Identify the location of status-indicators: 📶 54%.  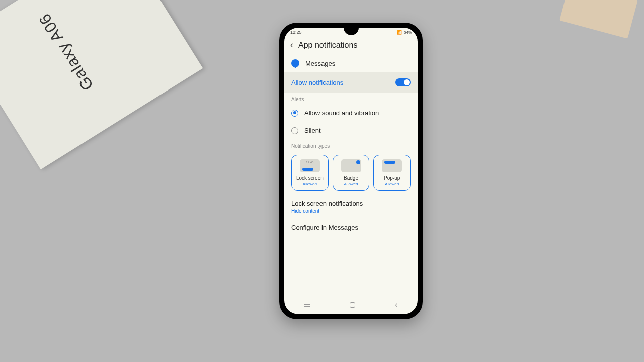
(405, 32).